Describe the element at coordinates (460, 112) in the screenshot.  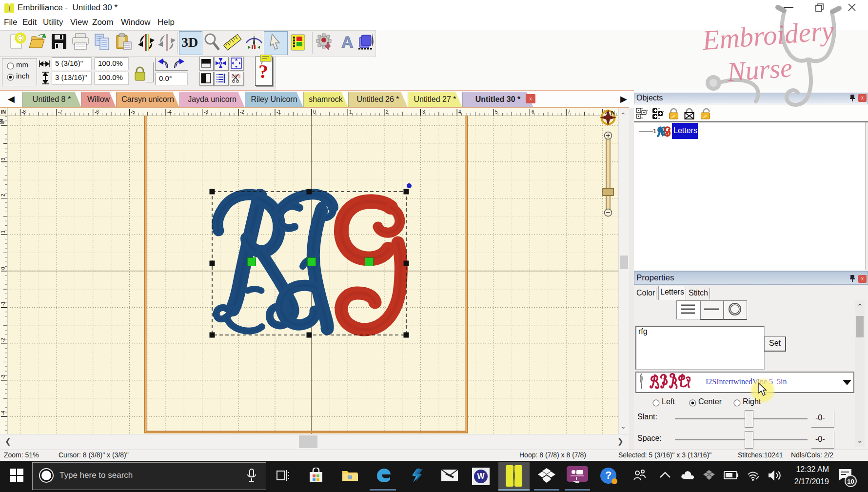
I see `svg-text: 4` at that location.